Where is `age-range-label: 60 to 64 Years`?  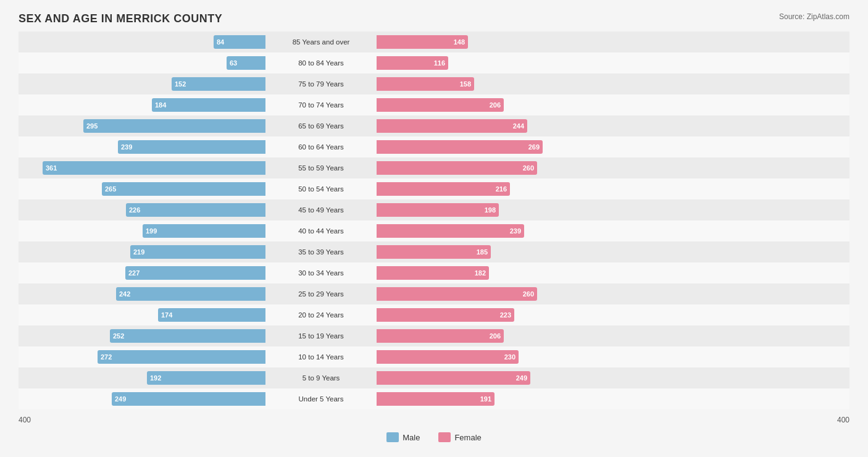 age-range-label: 60 to 64 Years is located at coordinates (321, 147).